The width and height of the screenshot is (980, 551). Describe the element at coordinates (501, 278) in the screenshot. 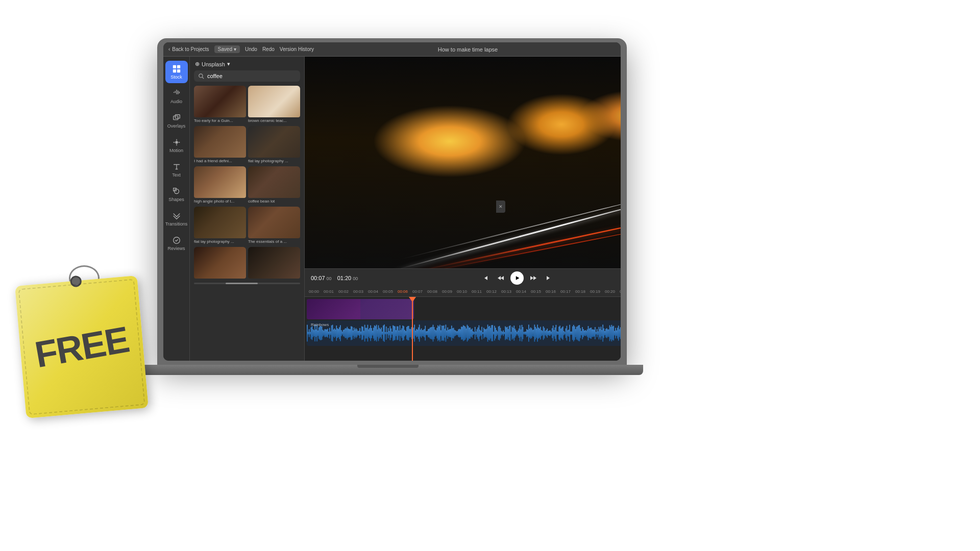

I see `rewind-button` at that location.